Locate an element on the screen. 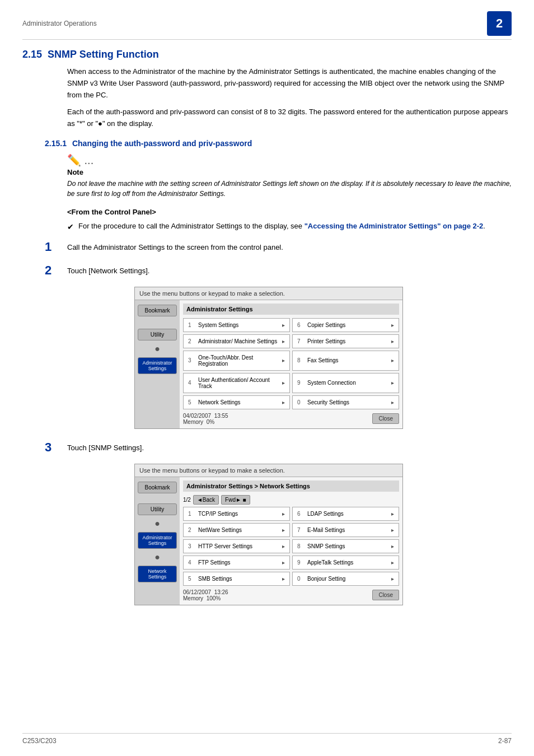 Image resolution: width=534 pixels, height=756 pixels. menu-item-label: Administrator/ Machine Settings is located at coordinates (238, 342).